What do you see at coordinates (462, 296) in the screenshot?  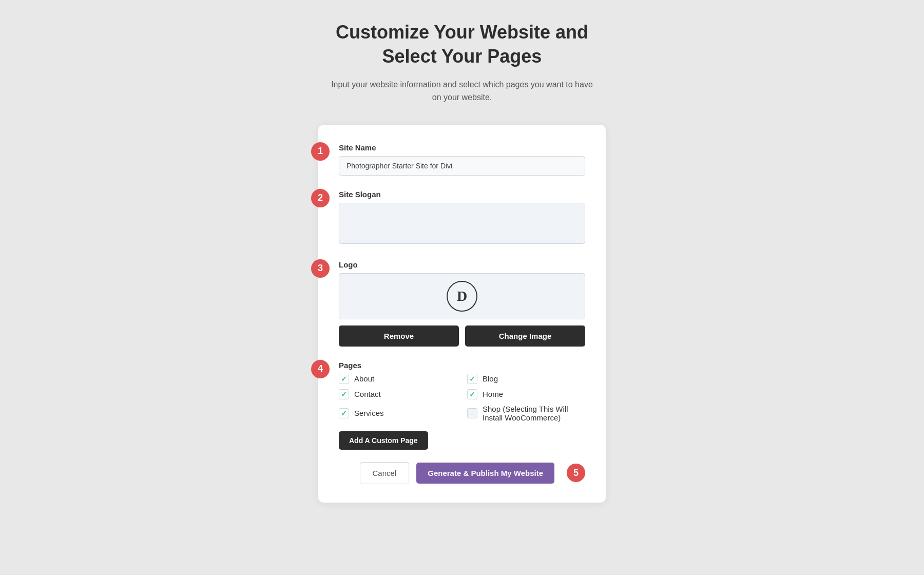 I see `logo-icon: D` at bounding box center [462, 296].